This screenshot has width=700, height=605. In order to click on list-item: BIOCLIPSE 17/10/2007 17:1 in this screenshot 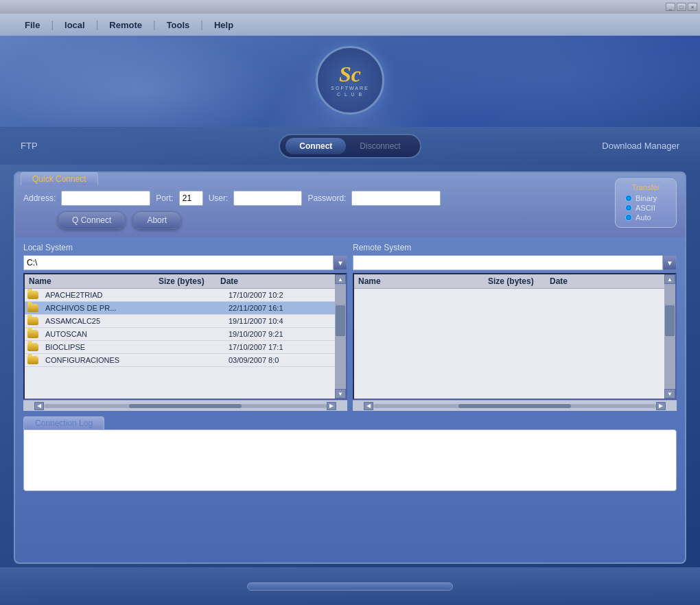, I will do `click(185, 347)`.